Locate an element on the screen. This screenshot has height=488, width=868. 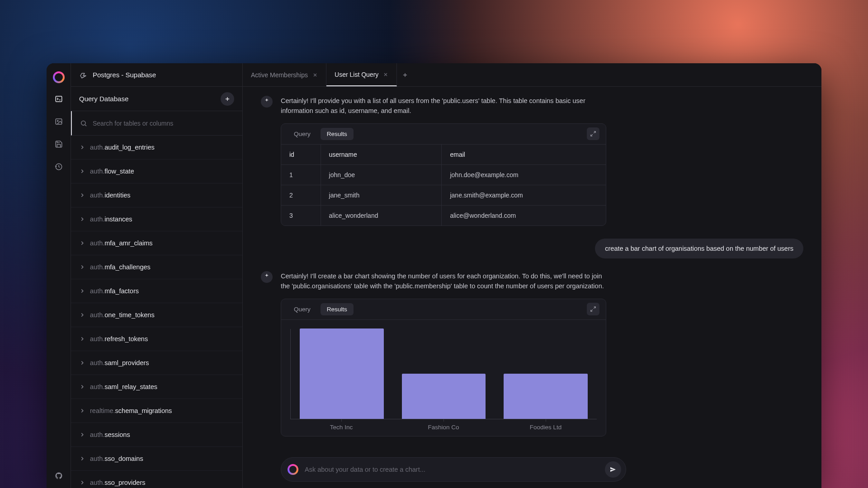
section-header: Query Database is located at coordinates (156, 99).